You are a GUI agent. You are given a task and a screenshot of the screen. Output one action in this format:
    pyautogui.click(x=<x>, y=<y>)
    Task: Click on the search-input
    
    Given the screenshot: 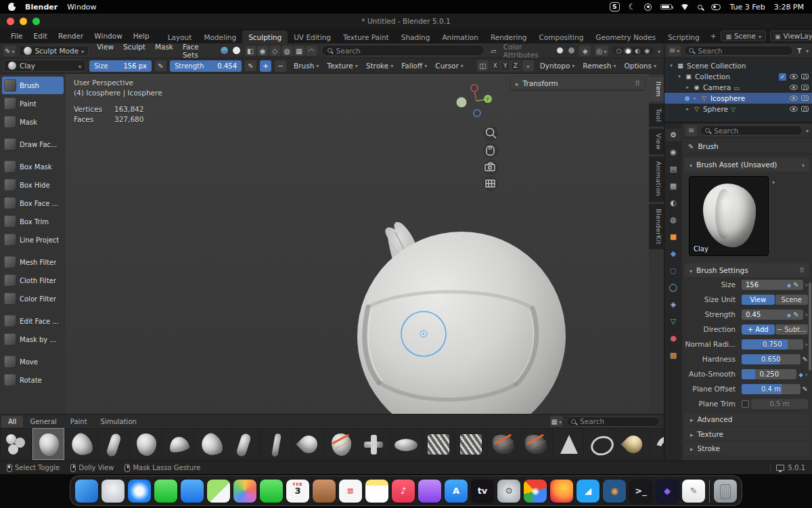 What is the action you would take?
    pyautogui.click(x=407, y=51)
    